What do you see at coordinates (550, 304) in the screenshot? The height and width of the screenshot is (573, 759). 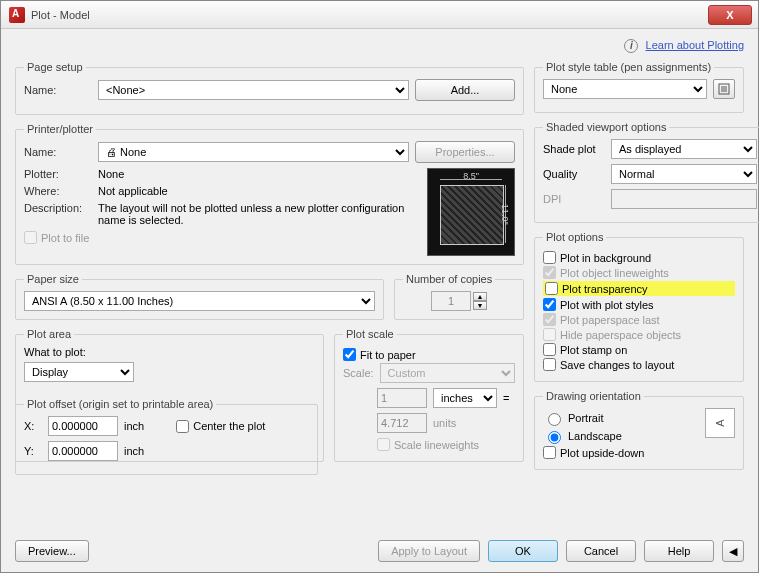 I see `opt-styles-checkbox` at bounding box center [550, 304].